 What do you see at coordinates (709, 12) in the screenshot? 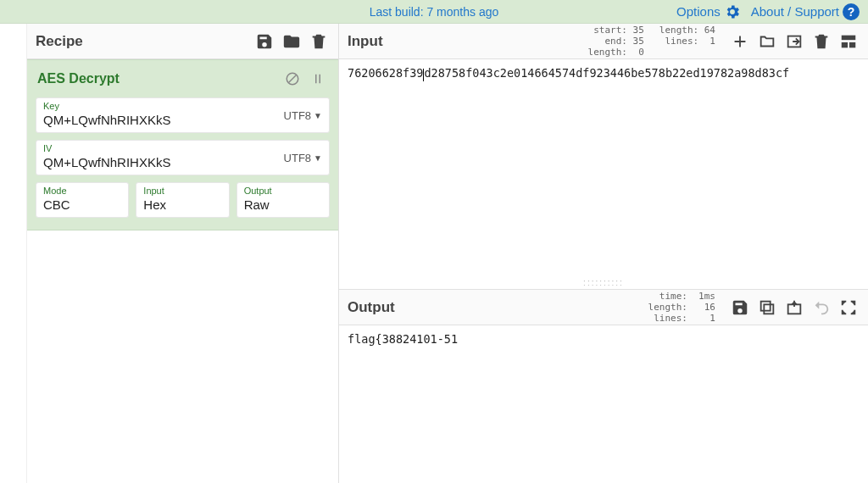
I see `options-link: Options` at bounding box center [709, 12].